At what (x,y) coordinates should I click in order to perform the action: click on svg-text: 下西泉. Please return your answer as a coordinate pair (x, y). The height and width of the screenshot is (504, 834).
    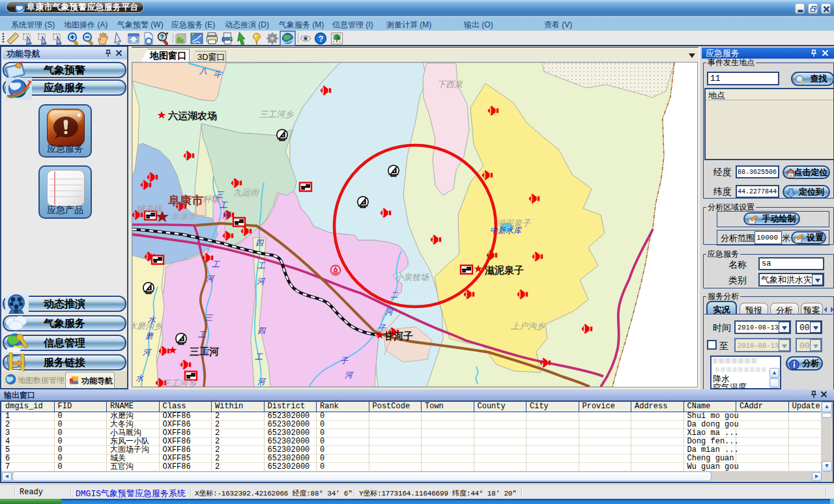
    Looking at the image, I should click on (450, 85).